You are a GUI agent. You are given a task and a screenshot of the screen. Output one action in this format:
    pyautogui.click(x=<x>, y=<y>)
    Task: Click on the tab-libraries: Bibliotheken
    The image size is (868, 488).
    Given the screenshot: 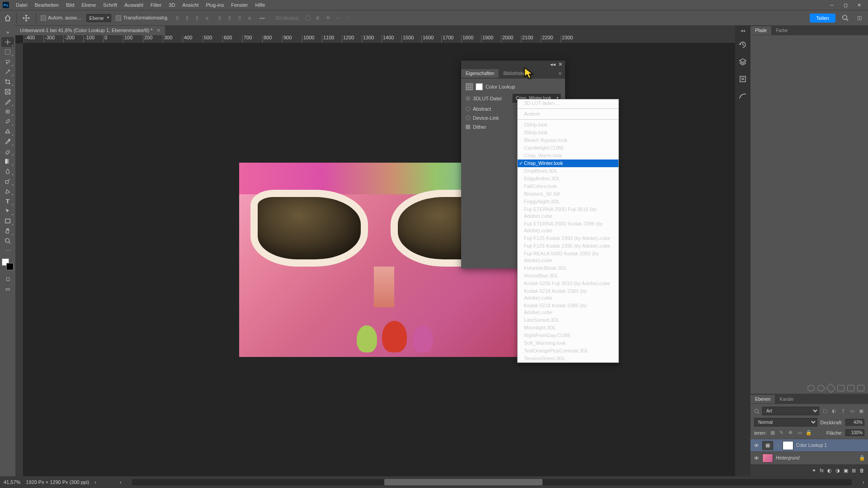 What is the action you would take?
    pyautogui.click(x=515, y=73)
    